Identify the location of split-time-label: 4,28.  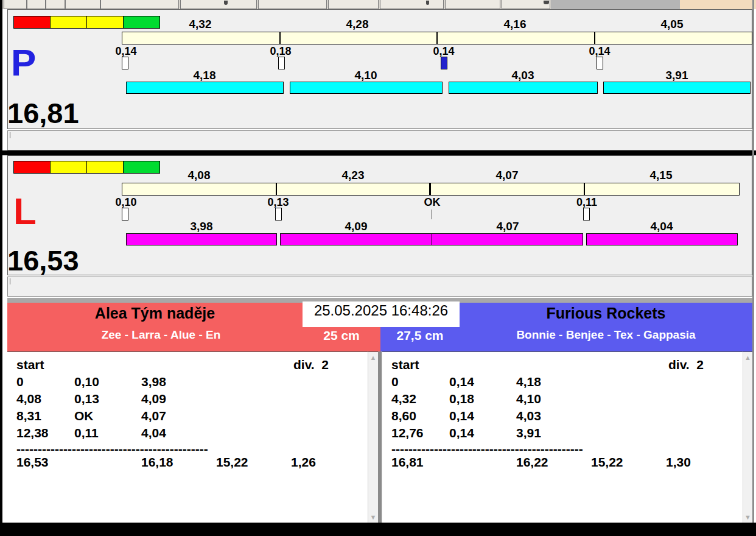
(357, 24).